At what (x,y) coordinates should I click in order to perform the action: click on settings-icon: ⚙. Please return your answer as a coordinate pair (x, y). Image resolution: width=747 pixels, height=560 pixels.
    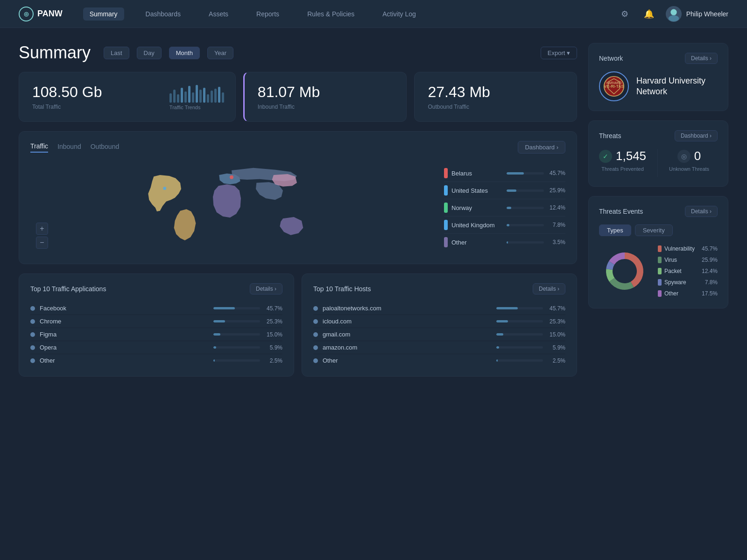
    Looking at the image, I should click on (625, 14).